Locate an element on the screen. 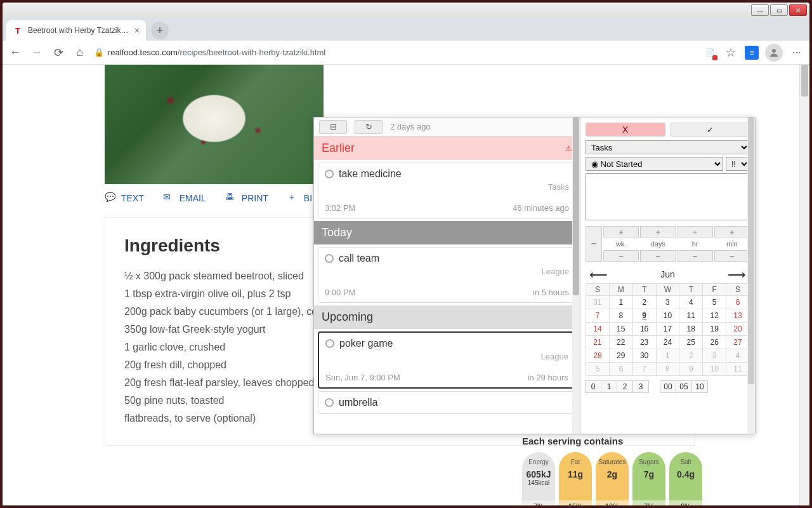  sub-hr-button: − is located at coordinates (695, 256).